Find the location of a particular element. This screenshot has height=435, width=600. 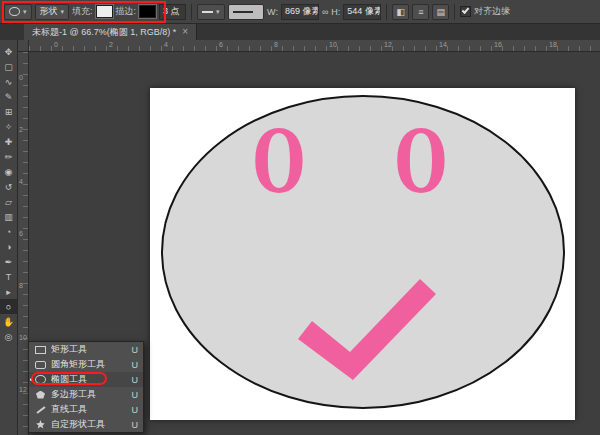

shape-tool: ○ is located at coordinates (8, 306).